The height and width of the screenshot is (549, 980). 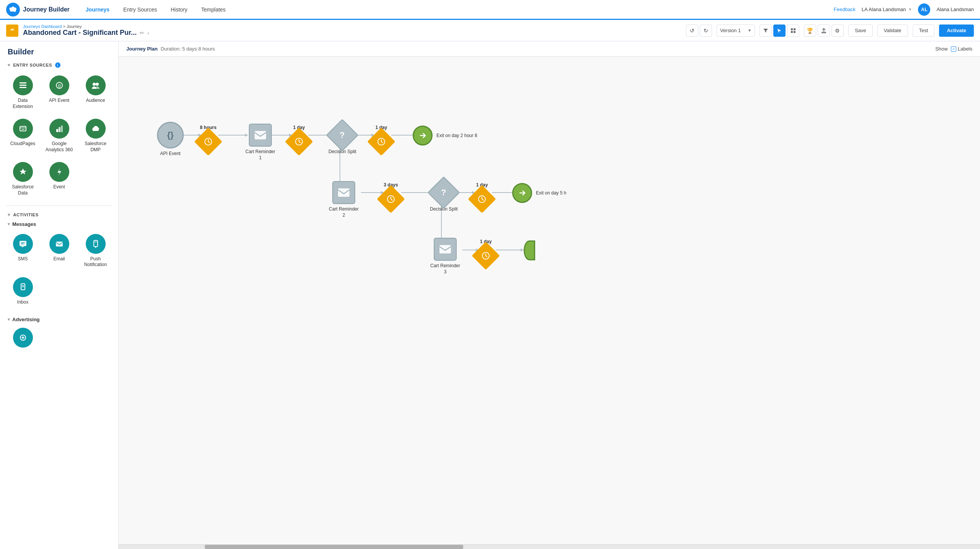 I want to click on salesforce-data-label: Salesforce Data, so click(x=23, y=190).